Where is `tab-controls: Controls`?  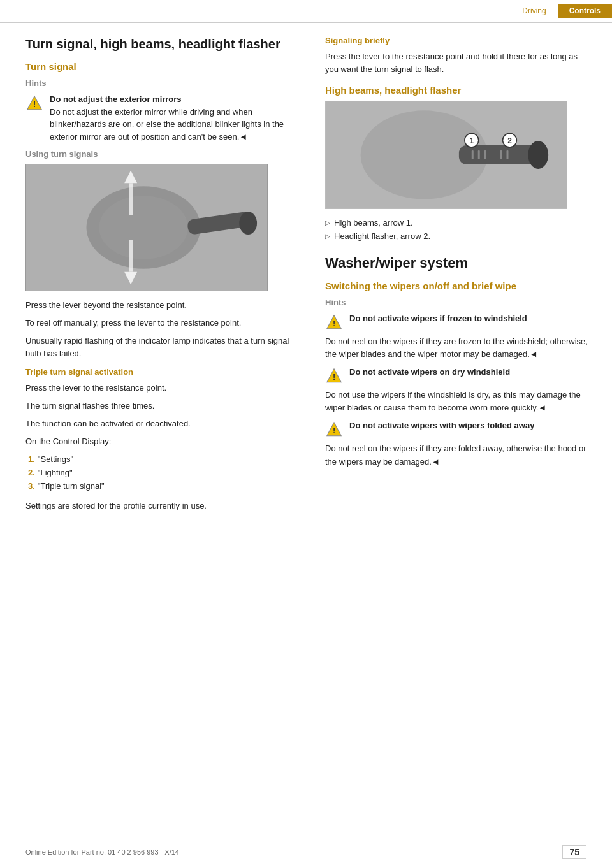
tab-controls: Controls is located at coordinates (585, 11).